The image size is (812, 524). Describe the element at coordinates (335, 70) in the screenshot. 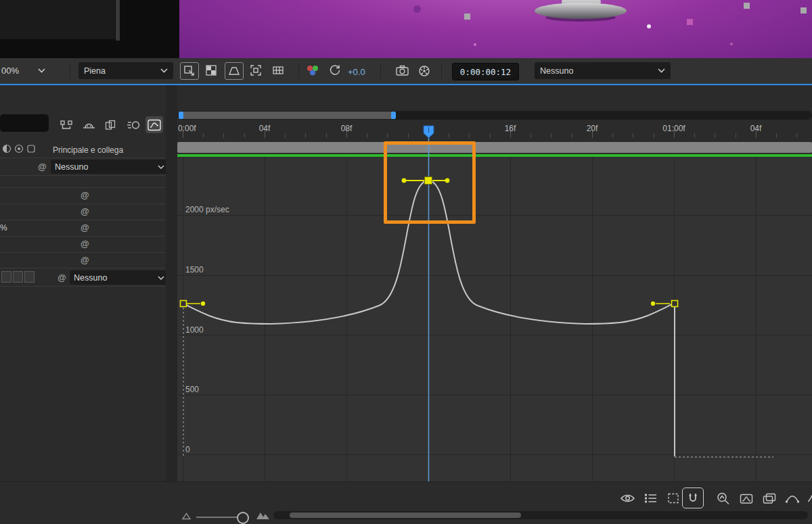

I see `reset-exposure-button` at that location.